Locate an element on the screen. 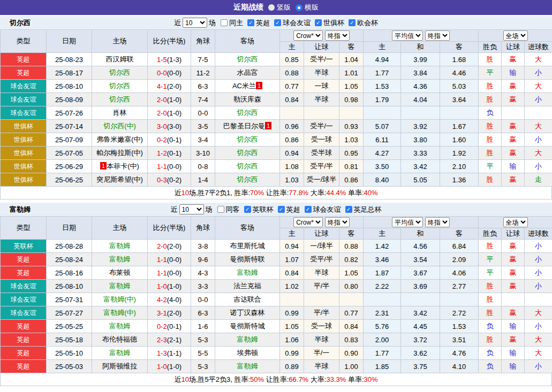 The image size is (552, 392). avg-draw-odds: 3.42 is located at coordinates (421, 313).